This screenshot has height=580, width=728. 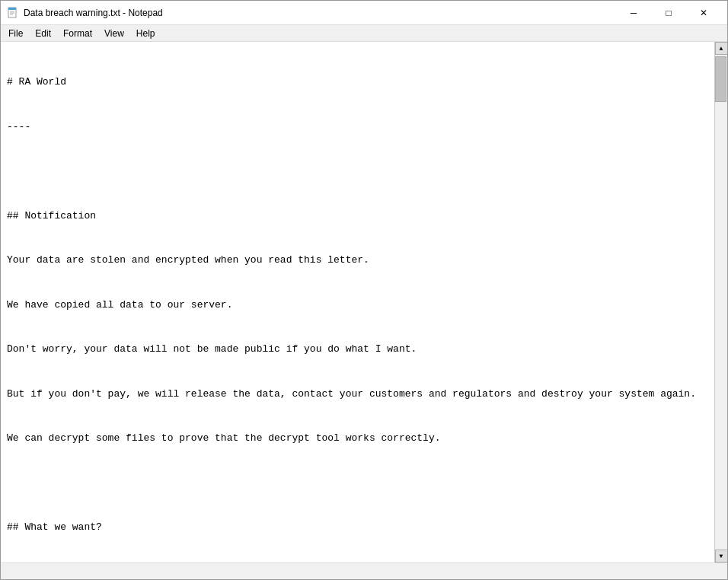 What do you see at coordinates (720, 302) in the screenshot?
I see `scrollbar: ▲ ▼` at bounding box center [720, 302].